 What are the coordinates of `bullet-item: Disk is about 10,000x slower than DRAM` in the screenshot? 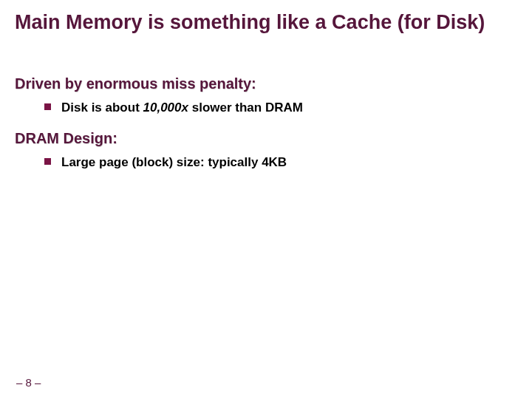 It's located at (281, 108).